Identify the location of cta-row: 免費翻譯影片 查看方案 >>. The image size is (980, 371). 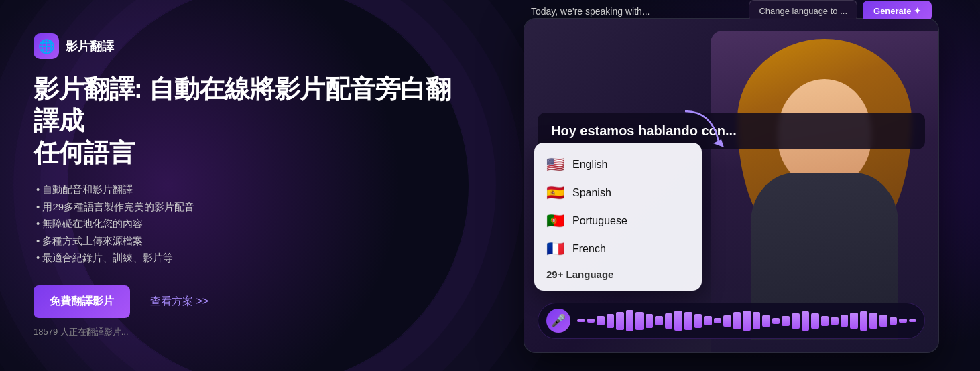
(248, 301).